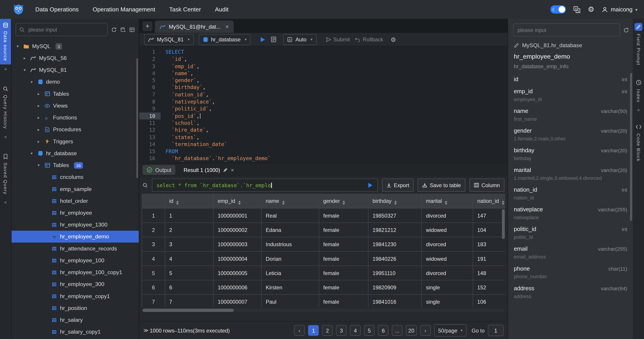 Image resolution: width=644 pixels, height=339 pixels. I want to click on table-cell: widowed, so click(447, 258).